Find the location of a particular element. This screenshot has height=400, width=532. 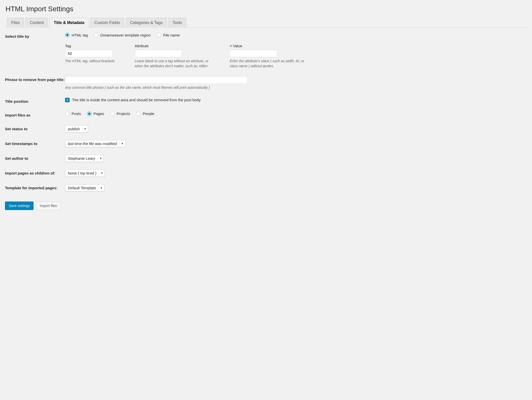

radio-label-pages: Pages is located at coordinates (99, 114).